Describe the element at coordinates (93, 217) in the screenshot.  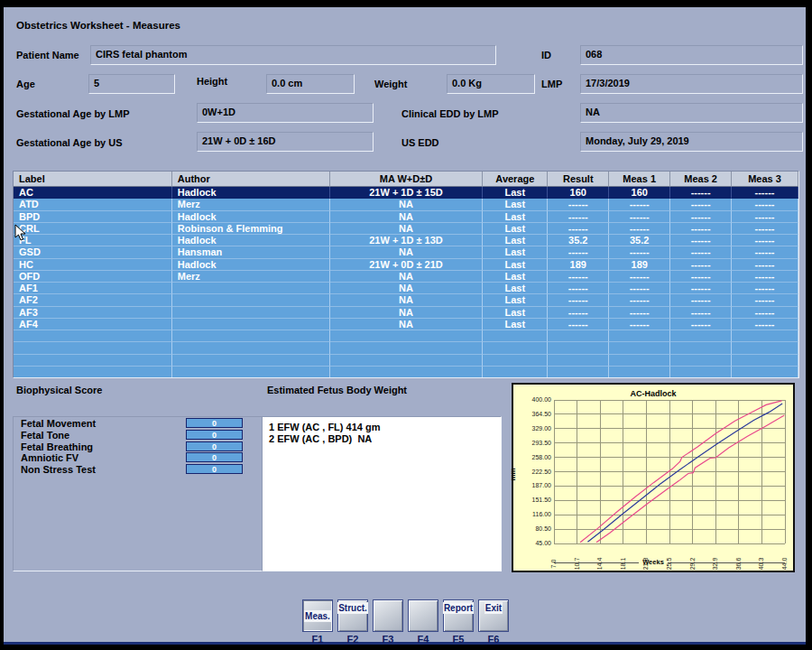
I see `table-cell: BPD` at that location.